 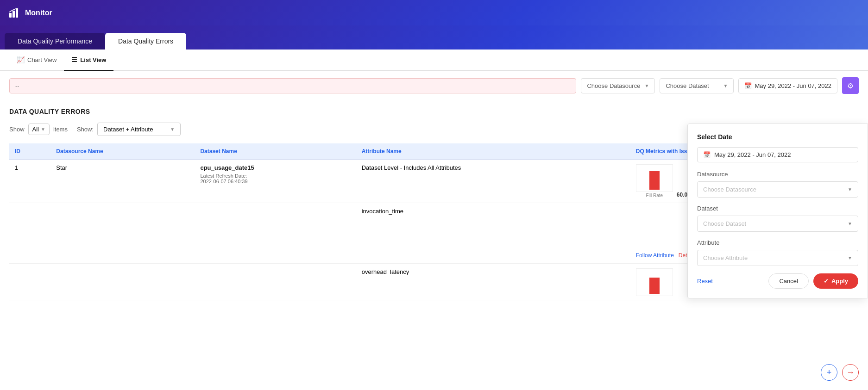 I want to click on cell-attribute-2: invocation_time, so click(x=493, y=233).